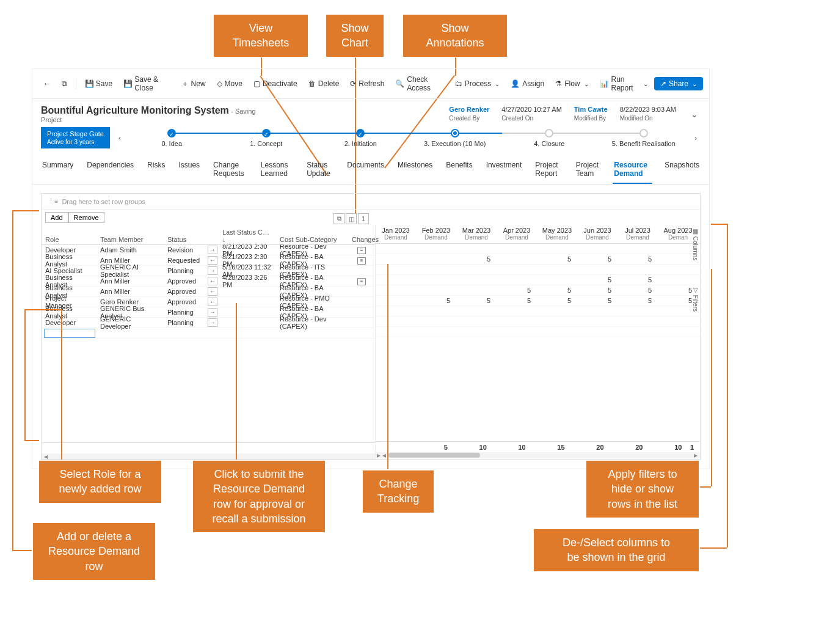 The height and width of the screenshot is (644, 827). What do you see at coordinates (505, 170) in the screenshot?
I see `tab-investment: Investment` at bounding box center [505, 170].